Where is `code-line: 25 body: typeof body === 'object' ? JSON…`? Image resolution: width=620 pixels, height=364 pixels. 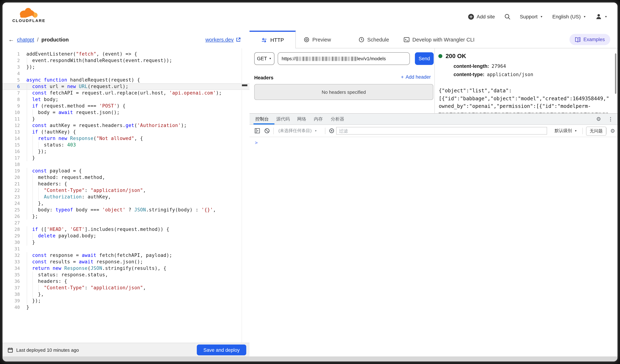
code-line: 25 body: typeof body === 'object' ? JSON… is located at coordinates (126, 210).